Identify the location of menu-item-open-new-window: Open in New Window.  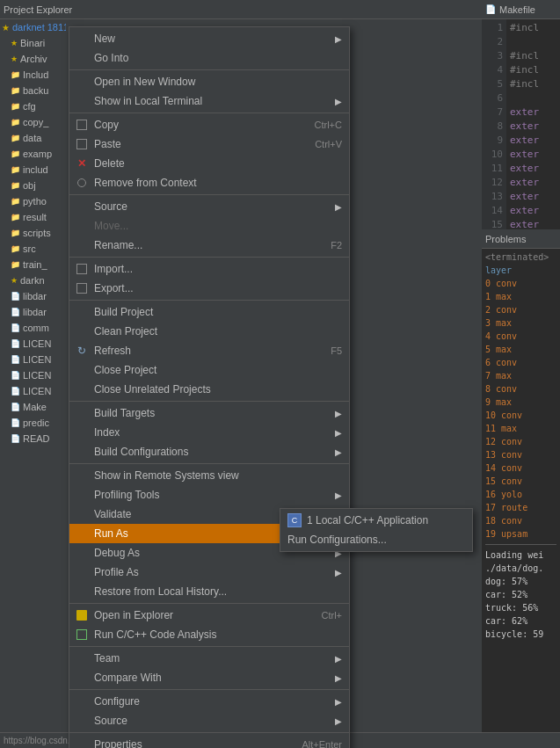
(209, 82).